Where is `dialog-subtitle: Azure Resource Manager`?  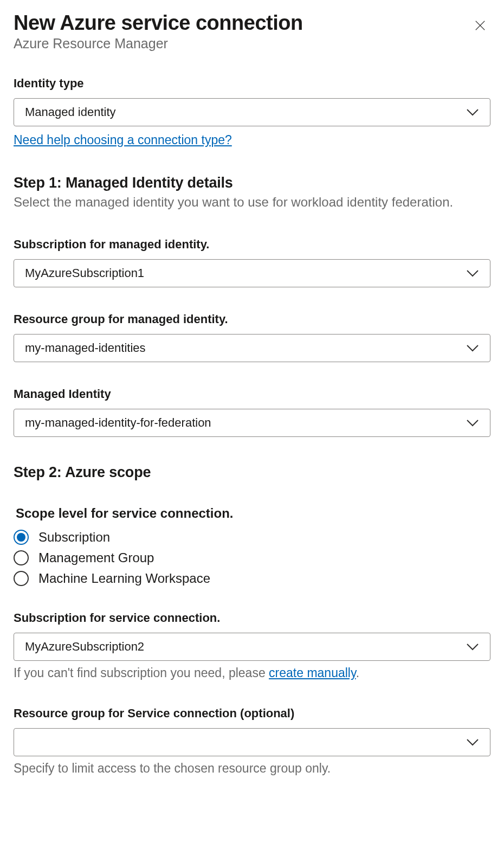 dialog-subtitle: Azure Resource Manager is located at coordinates (158, 43).